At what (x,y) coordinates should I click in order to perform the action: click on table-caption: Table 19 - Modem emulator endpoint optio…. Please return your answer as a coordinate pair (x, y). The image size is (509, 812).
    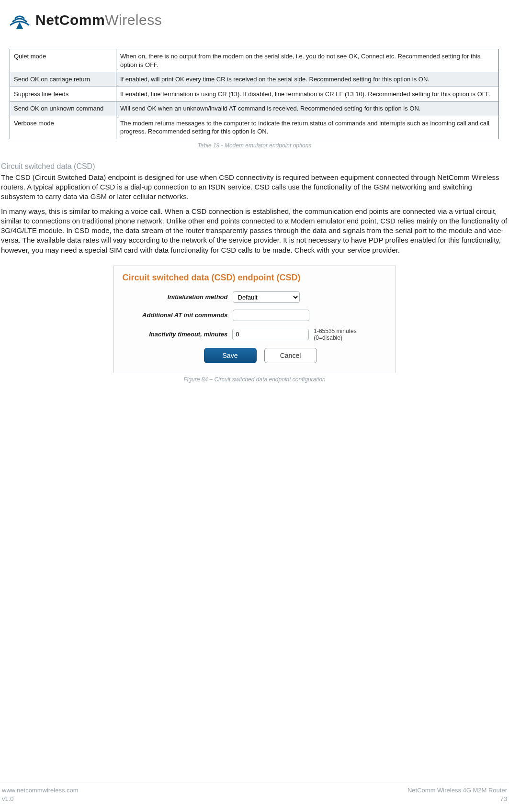
    Looking at the image, I should click on (255, 145).